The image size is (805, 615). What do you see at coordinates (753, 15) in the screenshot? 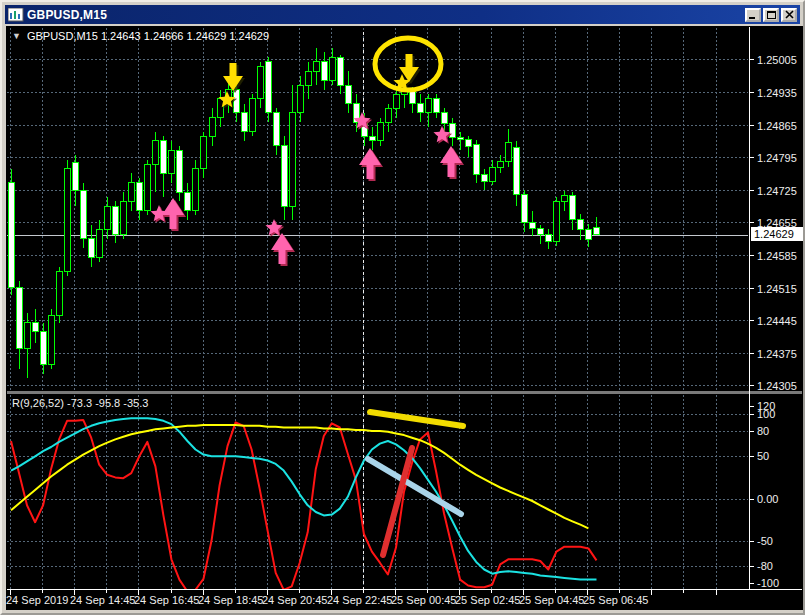
I see `minimize-button` at bounding box center [753, 15].